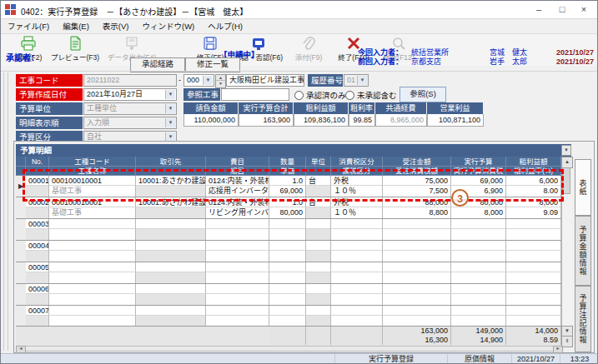 Image resolution: width=598 pixels, height=364 pixels. I want to click on cell-order_tax: 7,500, so click(417, 192).